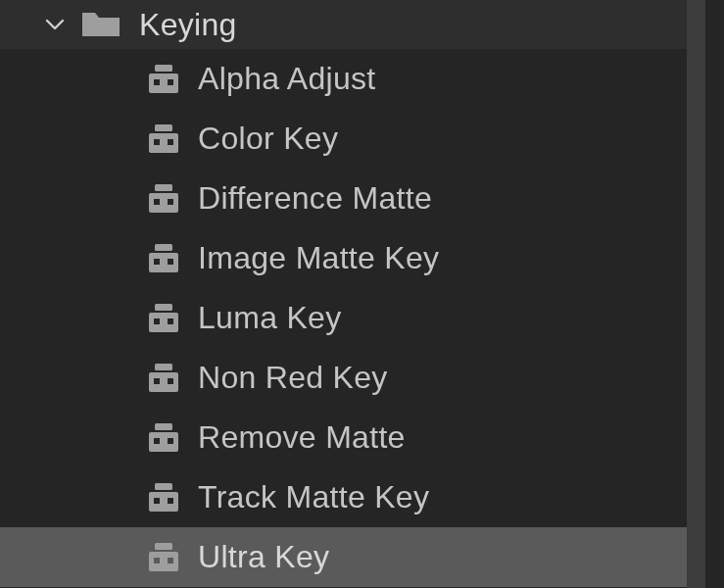  I want to click on effect-item-image-matte-key: Image Matte Key, so click(353, 259).